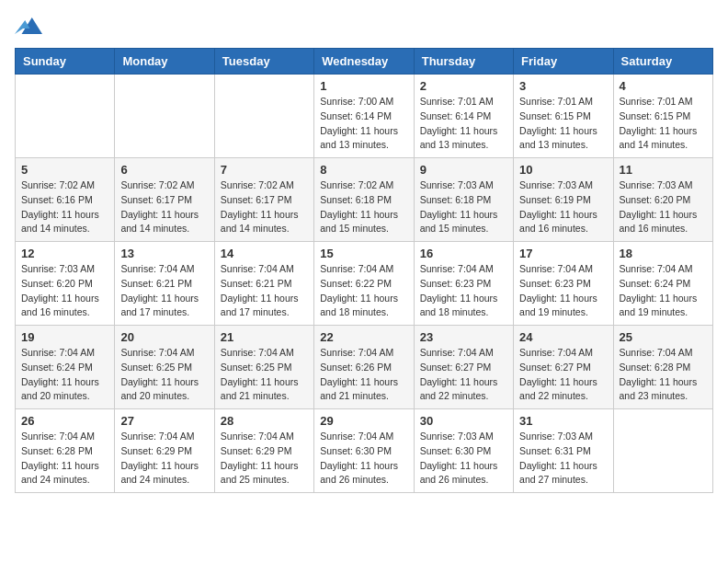  What do you see at coordinates (265, 169) in the screenshot?
I see `day-number: 7` at bounding box center [265, 169].